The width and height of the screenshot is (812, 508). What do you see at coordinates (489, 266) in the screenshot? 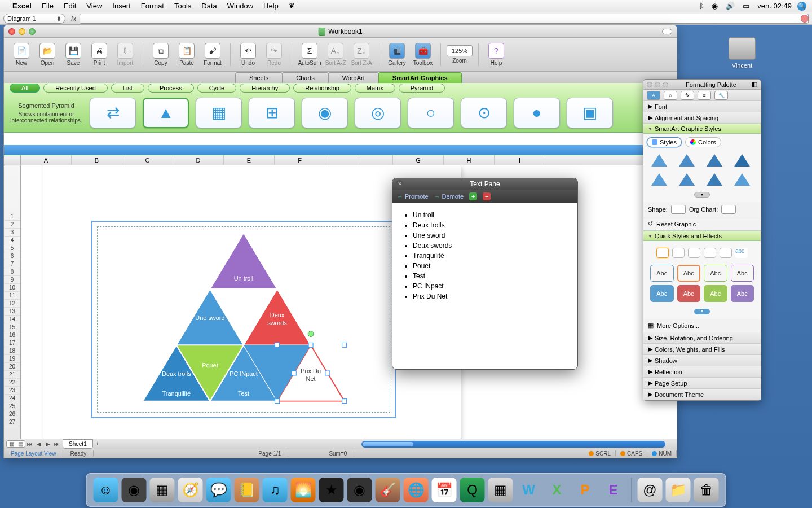
I see `list-item: Pouet` at bounding box center [489, 266].